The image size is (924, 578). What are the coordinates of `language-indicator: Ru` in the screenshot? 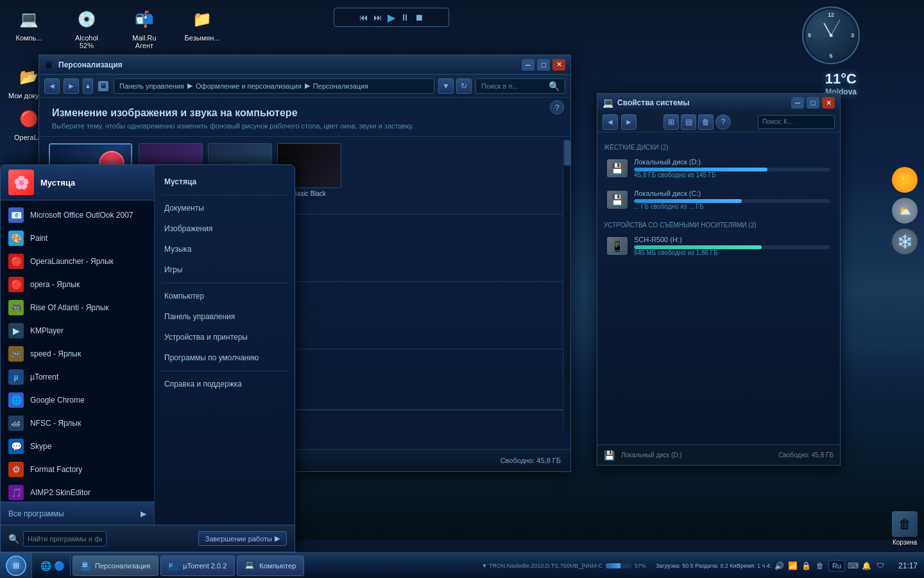 It's located at (837, 566).